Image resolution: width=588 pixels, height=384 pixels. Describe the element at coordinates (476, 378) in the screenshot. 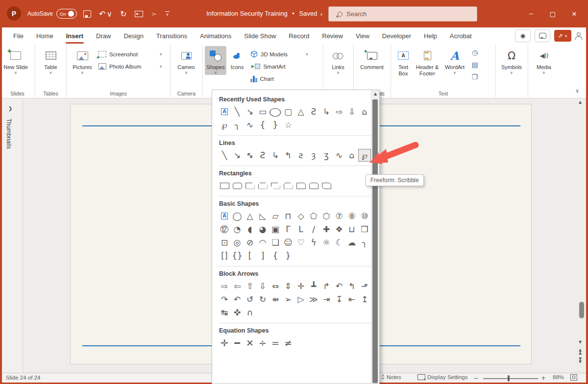

I see `zoom-out-button: −` at that location.